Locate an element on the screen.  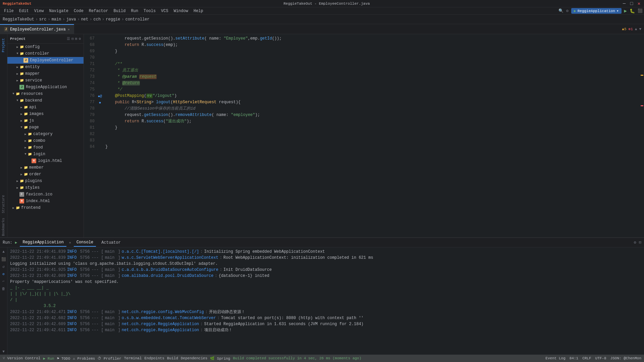
encoding-indicator: UTF-8 is located at coordinates (601, 358).